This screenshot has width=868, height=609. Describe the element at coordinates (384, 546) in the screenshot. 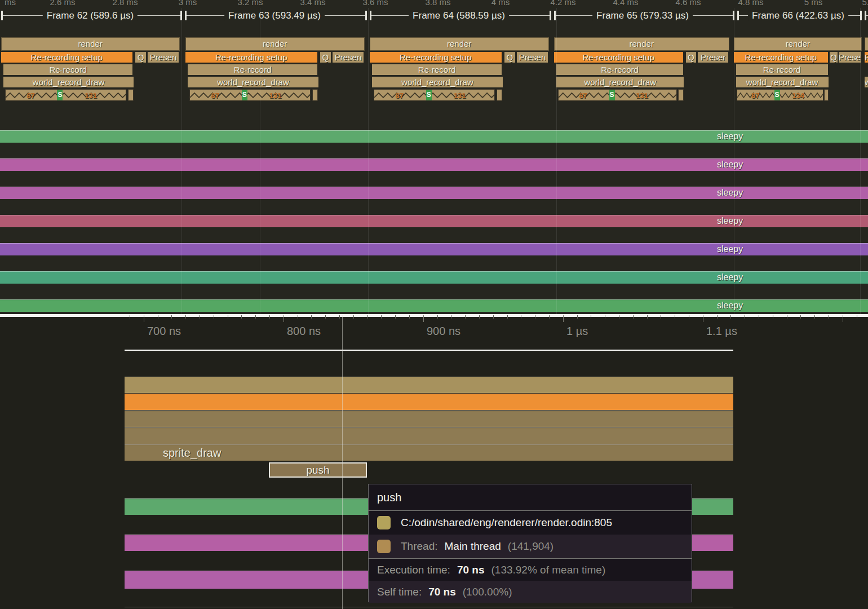

I see `thread-color-swatch-icon` at that location.